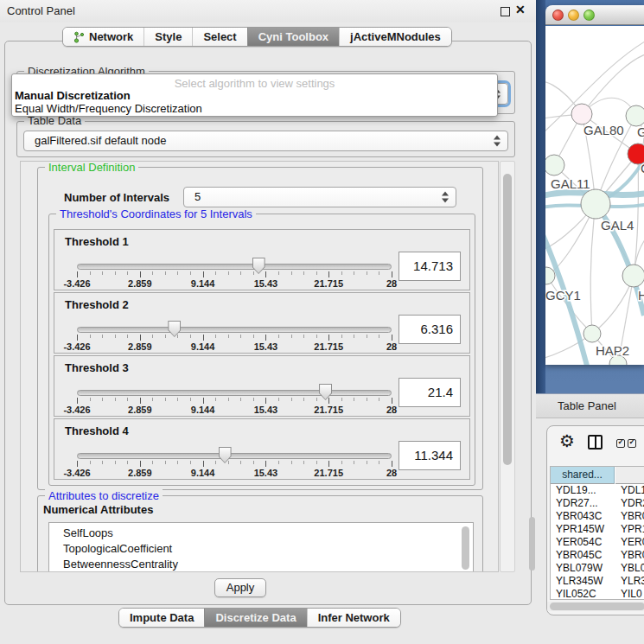 The height and width of the screenshot is (644, 644). What do you see at coordinates (597, 594) in the screenshot?
I see `table-row: YIL052CYIL0` at bounding box center [597, 594].